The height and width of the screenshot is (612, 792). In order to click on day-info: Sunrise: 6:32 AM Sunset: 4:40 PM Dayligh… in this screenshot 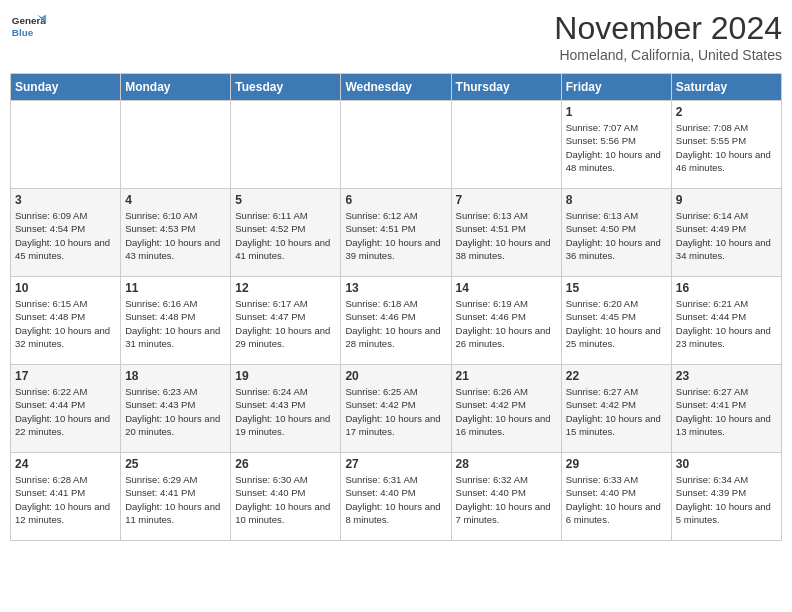, I will do `click(506, 500)`.